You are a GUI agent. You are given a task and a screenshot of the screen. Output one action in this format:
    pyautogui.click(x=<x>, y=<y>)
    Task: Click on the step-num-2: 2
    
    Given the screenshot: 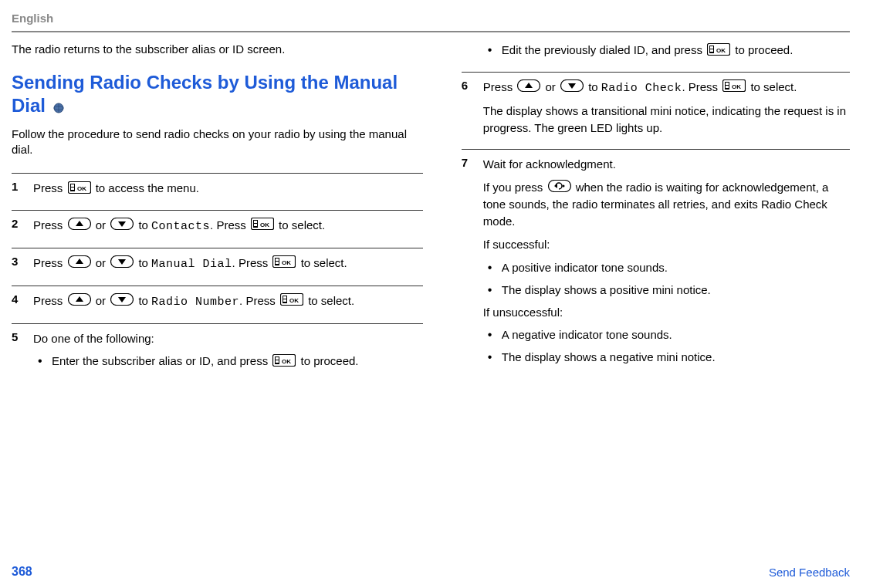 What is the action you would take?
    pyautogui.click(x=22, y=229)
    